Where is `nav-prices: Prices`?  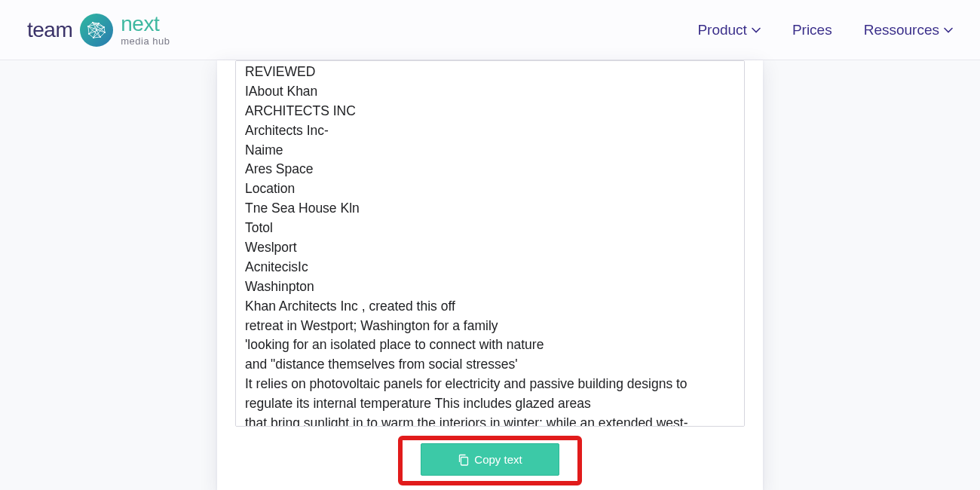
nav-prices: Prices is located at coordinates (813, 30).